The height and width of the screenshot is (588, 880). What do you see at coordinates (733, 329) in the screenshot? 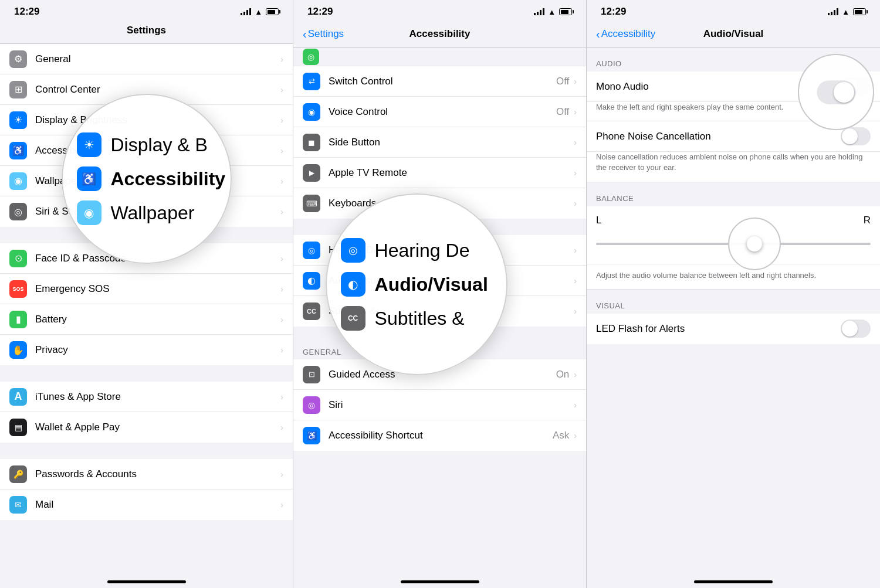
I see `visual-group: LED Flash for Alerts` at bounding box center [733, 329].